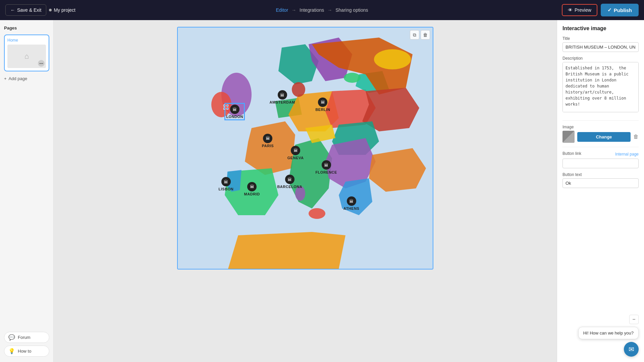 The image size is (644, 362). What do you see at coordinates (634, 319) in the screenshot?
I see `minus-icon: −` at bounding box center [634, 319].